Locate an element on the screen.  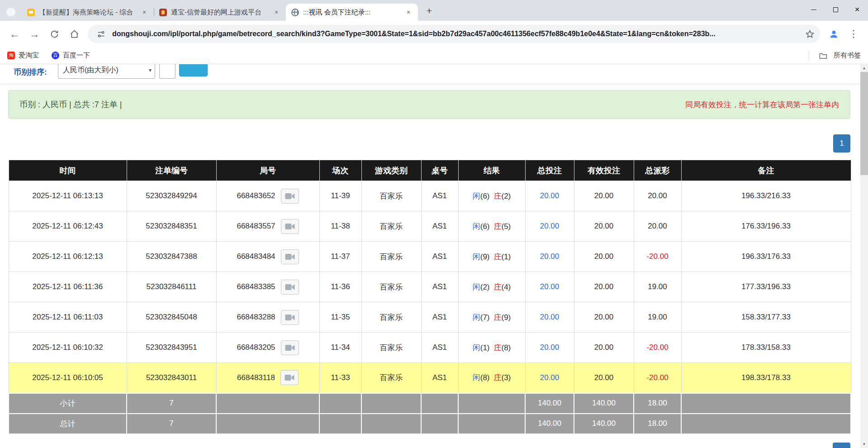
filter-secondary-input is located at coordinates (167, 71).